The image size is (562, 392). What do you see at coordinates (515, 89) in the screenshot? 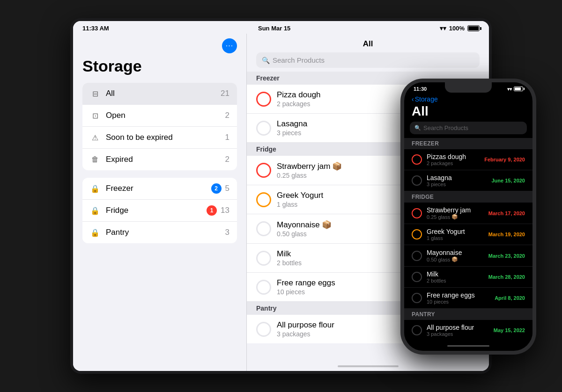
I see `iphone-status-right: ▾▾` at bounding box center [515, 89].